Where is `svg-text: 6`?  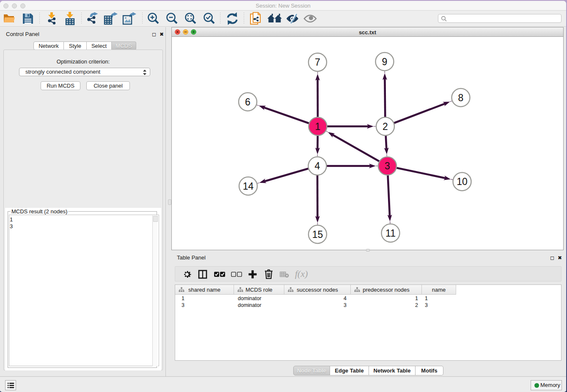
svg-text: 6 is located at coordinates (248, 102).